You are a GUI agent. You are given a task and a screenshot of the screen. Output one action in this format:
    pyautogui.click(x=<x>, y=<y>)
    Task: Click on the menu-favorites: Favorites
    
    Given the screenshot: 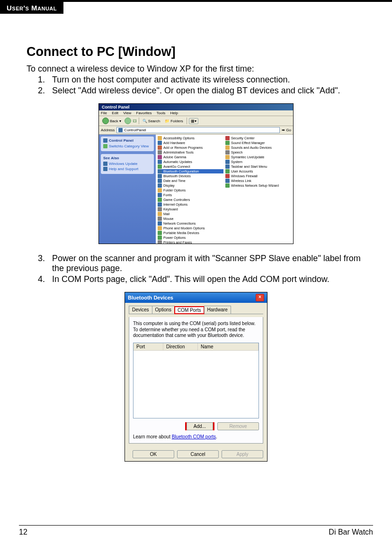 What is the action you would take?
    pyautogui.click(x=144, y=113)
    